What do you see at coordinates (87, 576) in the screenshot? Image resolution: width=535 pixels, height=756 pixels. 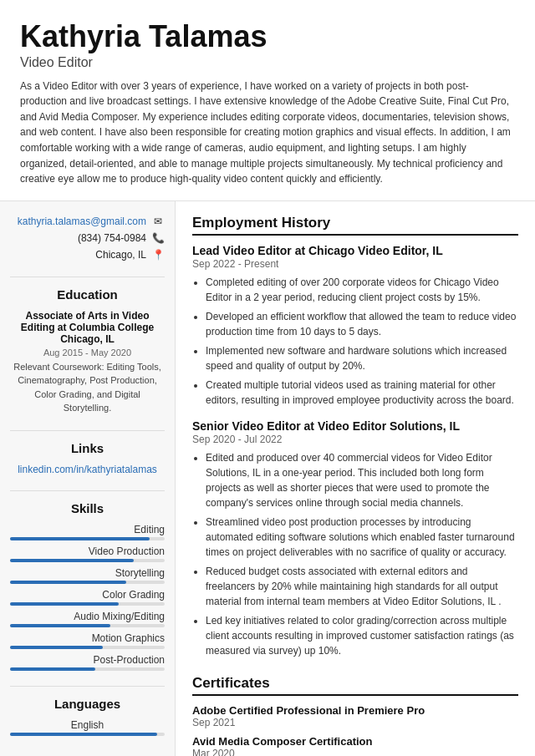 I see `skill-item: Storytelling` at bounding box center [87, 576].